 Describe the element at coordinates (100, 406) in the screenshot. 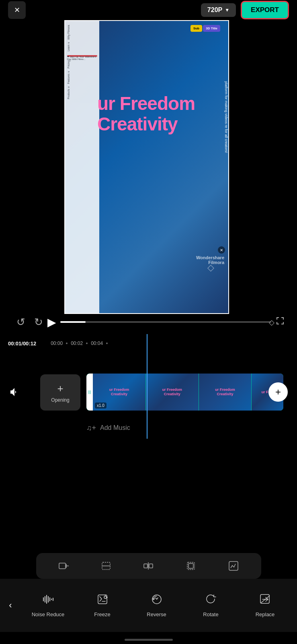

I see `speed-badge: x1.0` at that location.